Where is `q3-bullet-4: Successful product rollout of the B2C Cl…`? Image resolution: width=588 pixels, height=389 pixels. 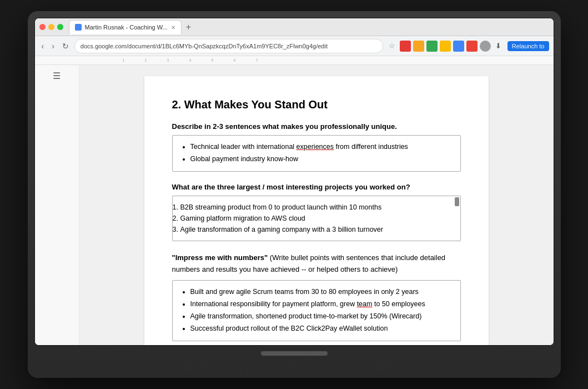
q3-bullet-4: Successful product rollout of the B2C Cl… is located at coordinates (321, 328).